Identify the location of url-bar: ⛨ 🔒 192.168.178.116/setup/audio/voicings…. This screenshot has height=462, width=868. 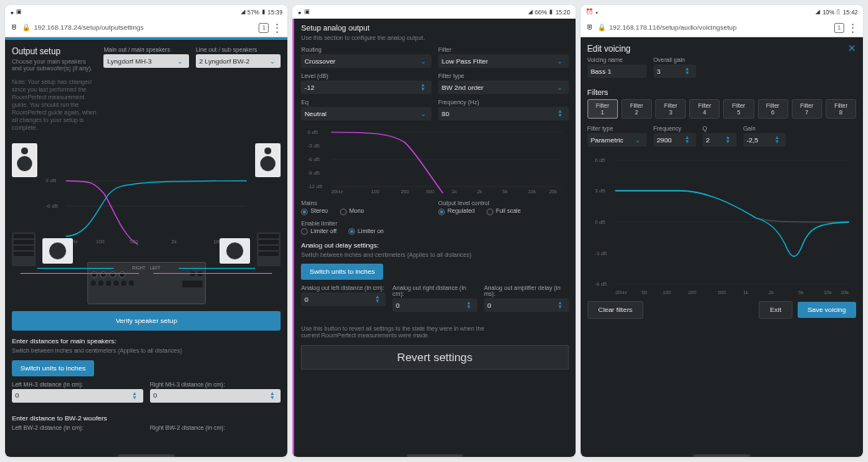
(722, 28).